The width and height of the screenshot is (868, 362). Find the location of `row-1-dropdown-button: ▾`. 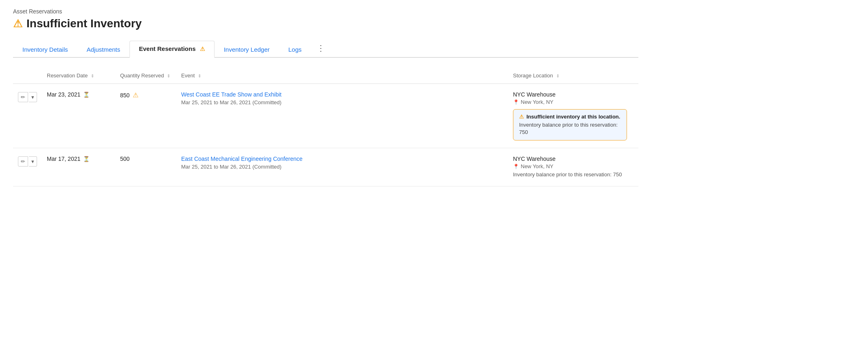

row-1-dropdown-button: ▾ is located at coordinates (33, 97).